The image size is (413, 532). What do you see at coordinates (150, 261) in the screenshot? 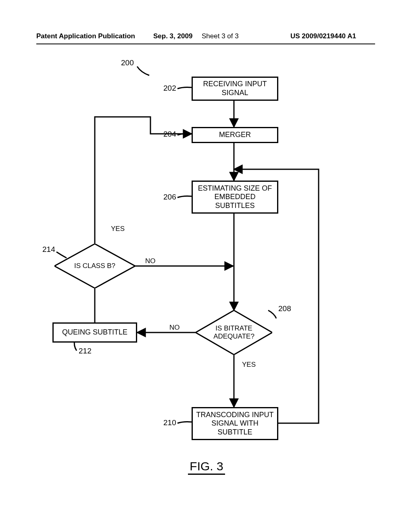
I see `label-no-214: NO` at bounding box center [150, 261].